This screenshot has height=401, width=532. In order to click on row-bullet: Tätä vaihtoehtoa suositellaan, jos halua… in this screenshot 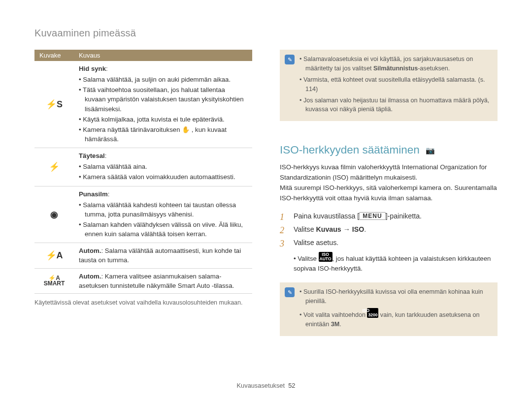, I will do `click(163, 99)`.